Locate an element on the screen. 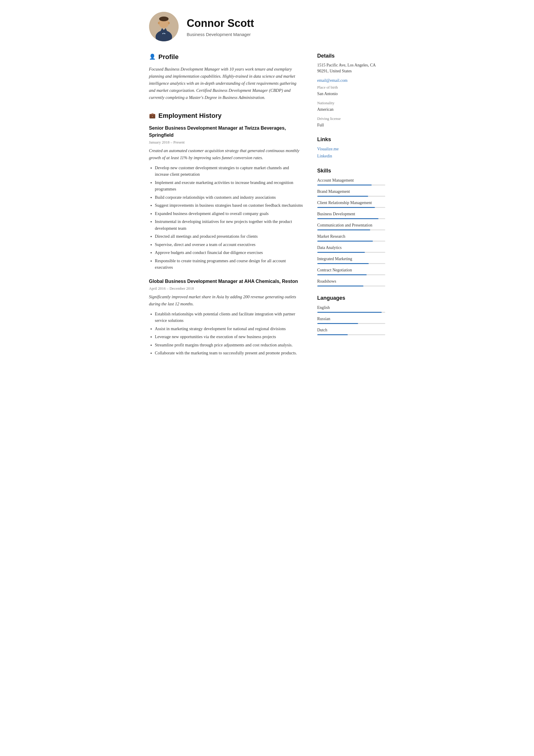  skill-item: Business Development is located at coordinates (351, 215).